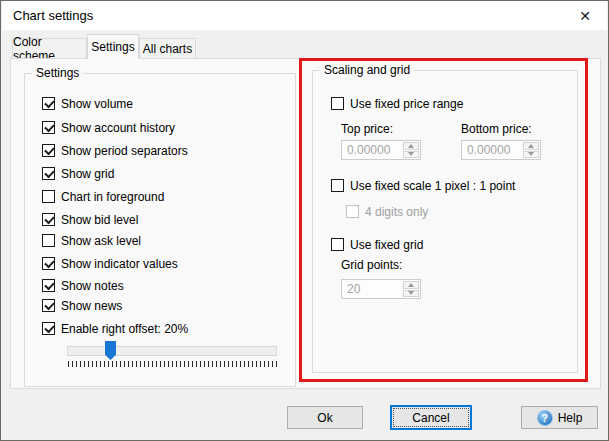 This screenshot has height=441, width=609. What do you see at coordinates (367, 70) in the screenshot?
I see `scaling-group-title: Scaling and grid` at bounding box center [367, 70].